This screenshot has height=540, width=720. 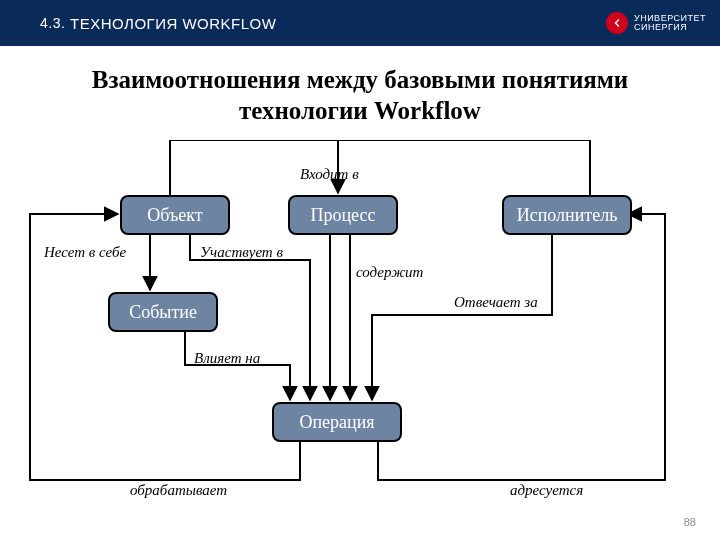 I want to click on header-bar: 4.3. ТЕХНОЛОГИЯ WORKFLOW УНИВЕРСИТЕТ СИН…, so click(x=360, y=23).